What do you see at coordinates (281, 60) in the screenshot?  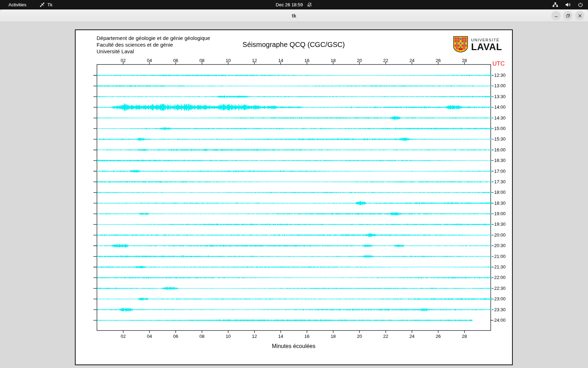 I see `x-tick-label-top: 14` at bounding box center [281, 60].